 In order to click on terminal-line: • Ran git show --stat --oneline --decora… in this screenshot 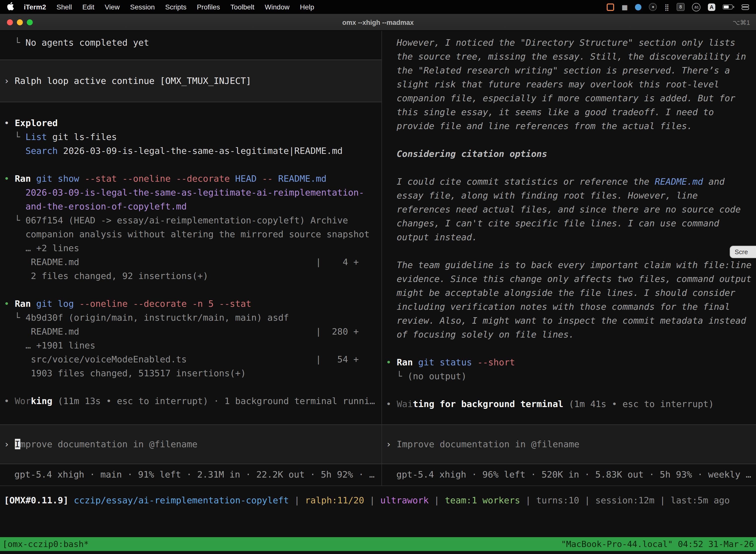, I will do `click(192, 179)`.